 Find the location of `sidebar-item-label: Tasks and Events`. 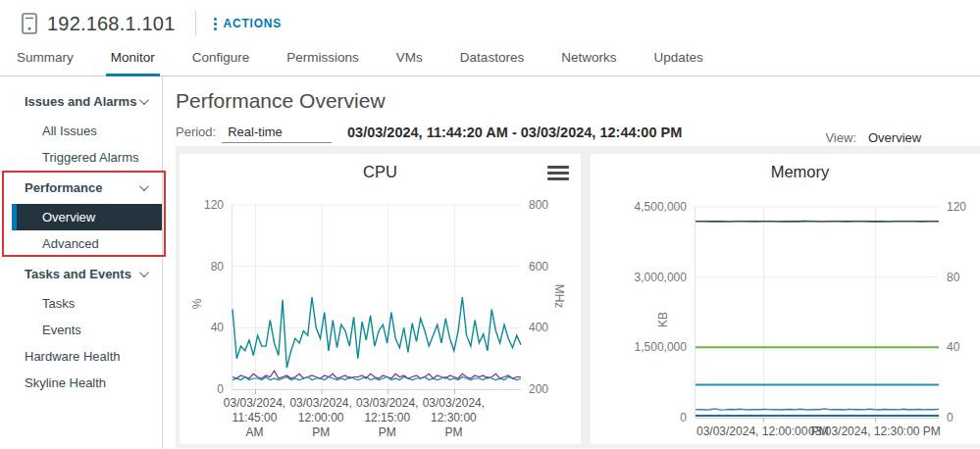

sidebar-item-label: Tasks and Events is located at coordinates (78, 274).